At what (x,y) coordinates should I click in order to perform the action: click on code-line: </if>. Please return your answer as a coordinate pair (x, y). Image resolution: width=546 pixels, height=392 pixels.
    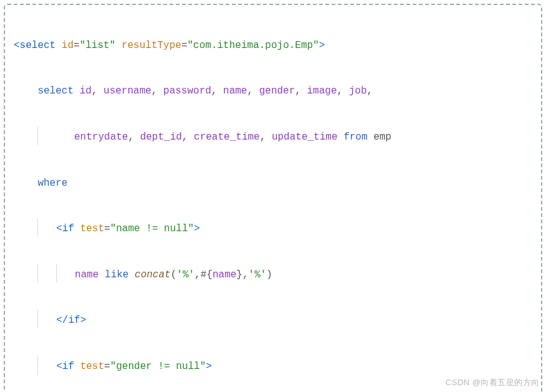
    Looking at the image, I should click on (275, 320).